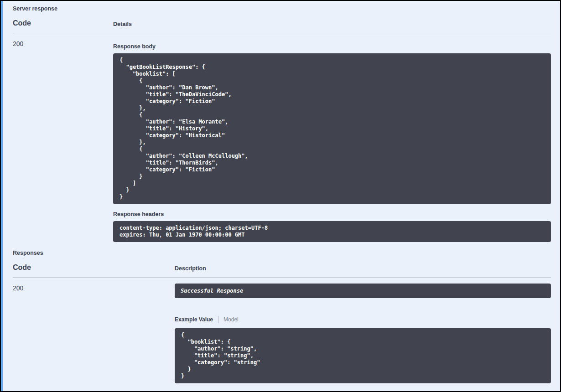  I want to click on column-header-details: Details, so click(122, 24).